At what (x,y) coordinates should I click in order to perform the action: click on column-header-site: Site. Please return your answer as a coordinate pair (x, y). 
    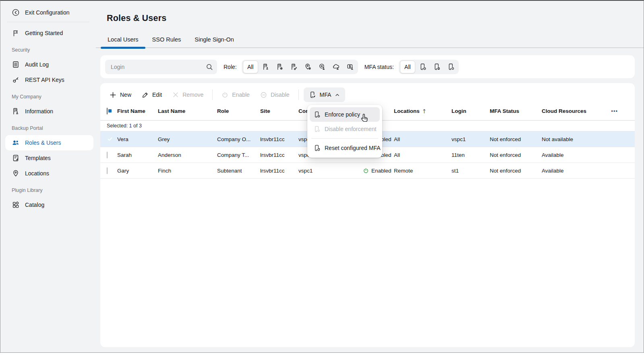
    Looking at the image, I should click on (280, 111).